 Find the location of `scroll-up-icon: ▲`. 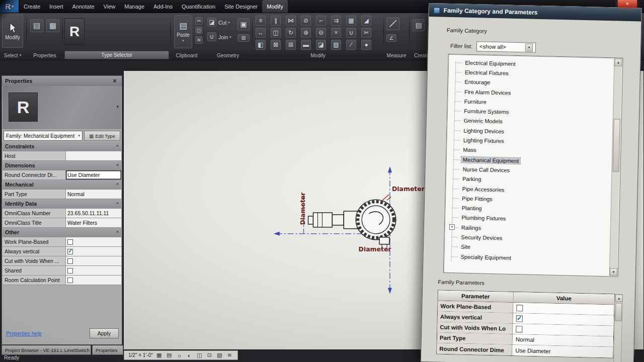

scroll-up-icon: ▲ is located at coordinates (618, 62).